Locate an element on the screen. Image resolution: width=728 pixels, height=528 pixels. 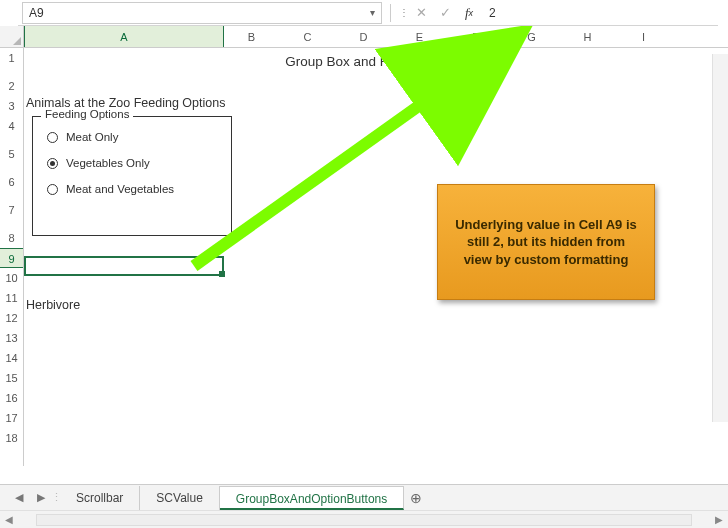
merged-title-cell: Group Box and Radio Buttons is located at coordinates (375, 62).